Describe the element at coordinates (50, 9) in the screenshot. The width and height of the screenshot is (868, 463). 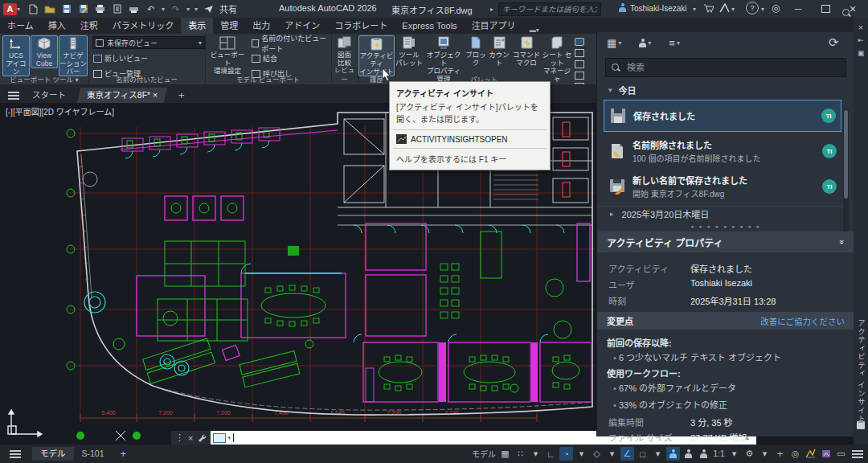
I see `open-file-icon` at that location.